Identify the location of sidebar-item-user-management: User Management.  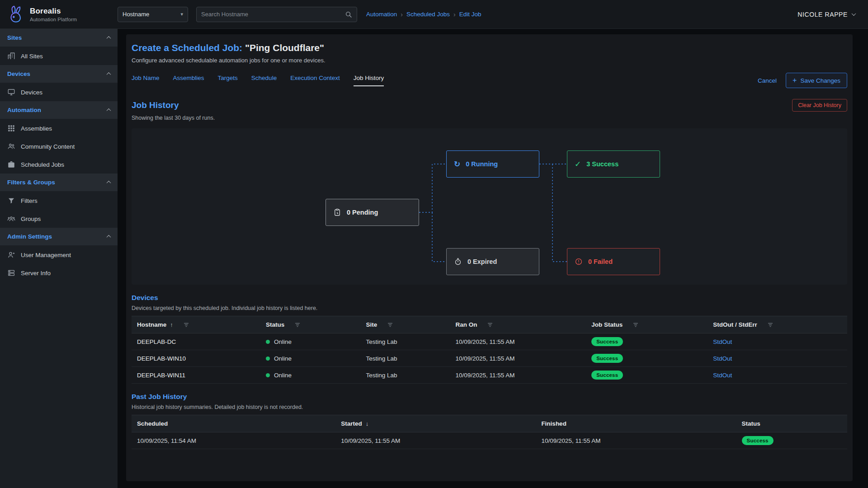
(59, 255).